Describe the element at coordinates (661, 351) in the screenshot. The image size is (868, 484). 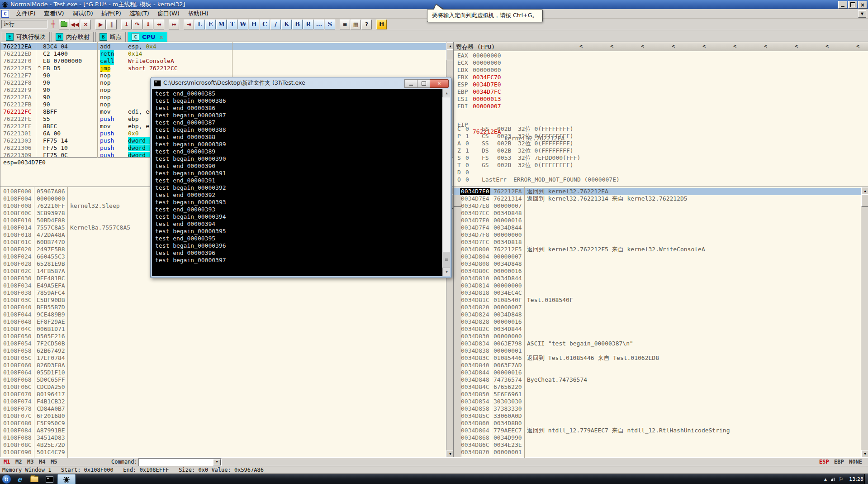
I see `stack-row: 0034D83800000001` at that location.